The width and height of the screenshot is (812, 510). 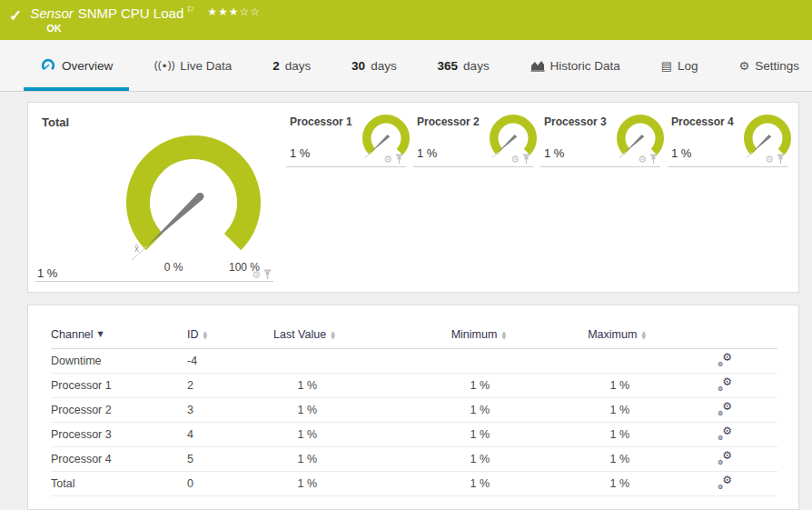 What do you see at coordinates (374, 65) in the screenshot?
I see `tab-30-days: 30 days` at bounding box center [374, 65].